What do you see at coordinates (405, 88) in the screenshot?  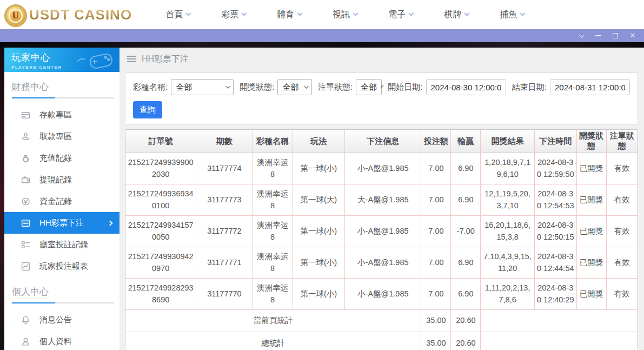 I see `start-date-label: 開始日期:` at bounding box center [405, 88].